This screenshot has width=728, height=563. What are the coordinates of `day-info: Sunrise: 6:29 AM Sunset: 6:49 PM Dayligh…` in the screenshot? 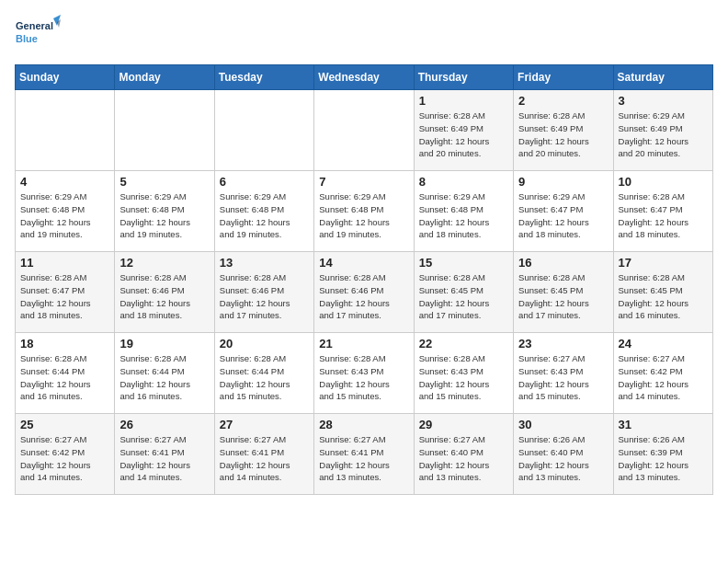 It's located at (664, 134).